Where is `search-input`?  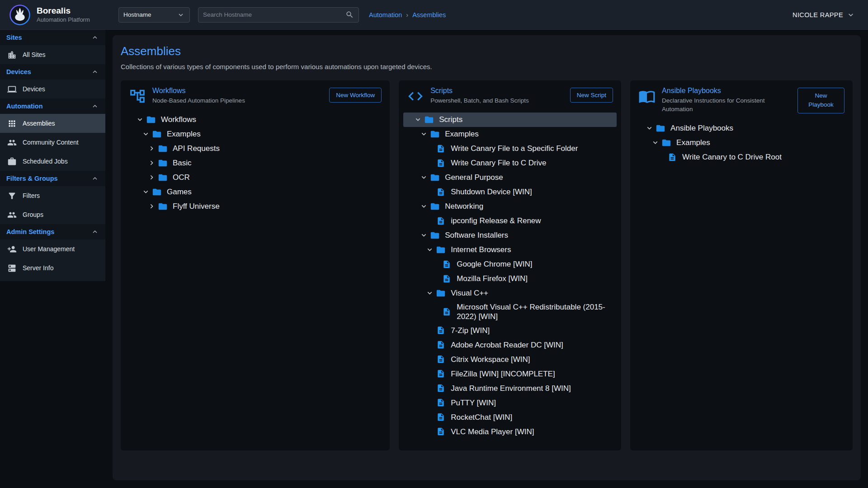 search-input is located at coordinates (274, 14).